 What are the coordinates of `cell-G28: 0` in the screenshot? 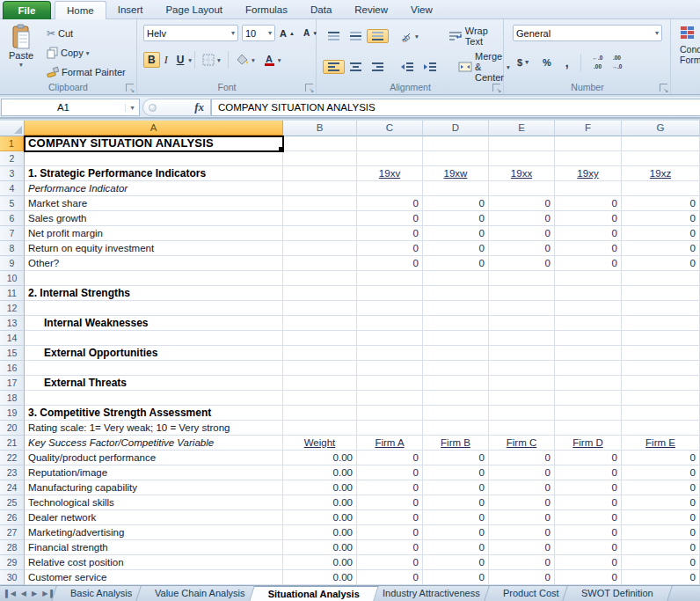 It's located at (661, 547).